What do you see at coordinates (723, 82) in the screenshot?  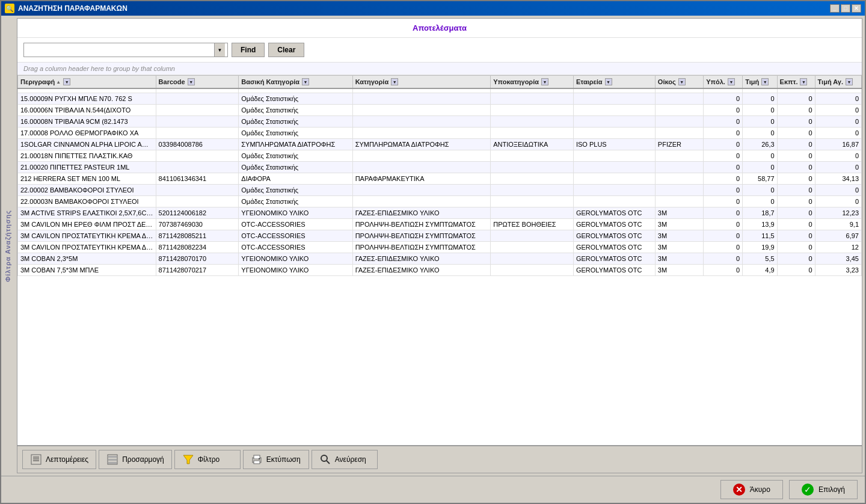 I see `col-header-ypoloipo: Υπόλ. ▼` at bounding box center [723, 82].